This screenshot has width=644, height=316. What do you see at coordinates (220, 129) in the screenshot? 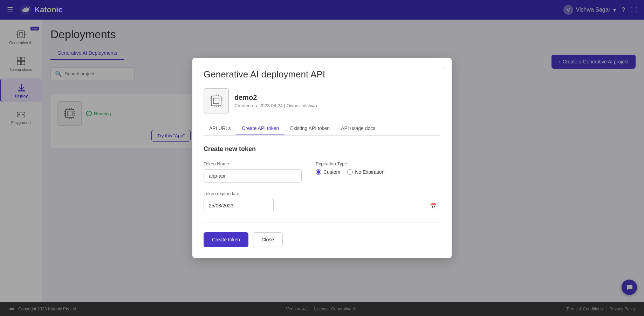
I see `tab-api-urls: API URLs` at bounding box center [220, 129].